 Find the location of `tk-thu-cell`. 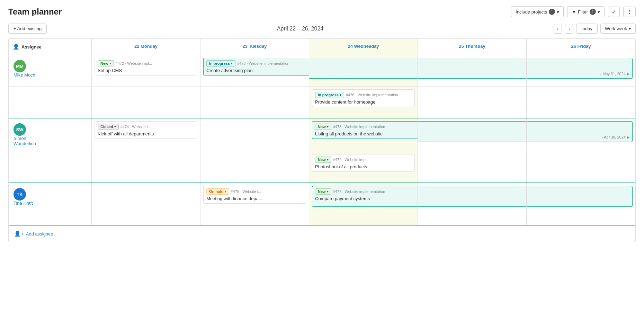

tk-thu-cell is located at coordinates (472, 204).